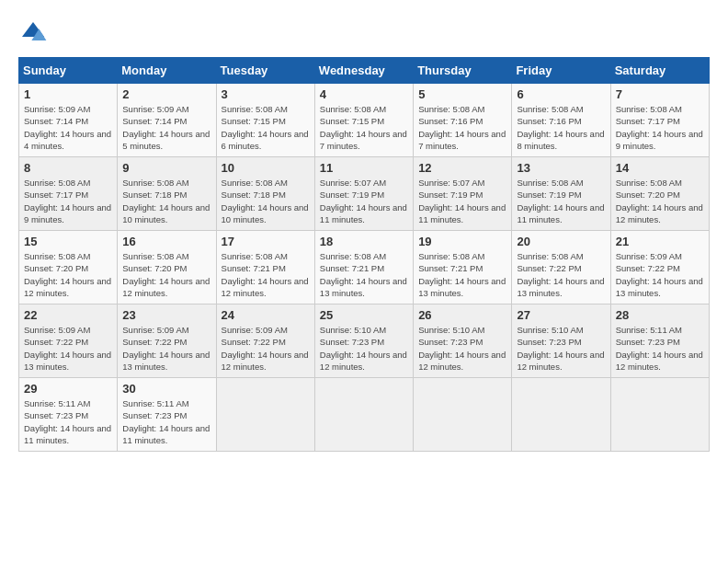 This screenshot has height=563, width=728. What do you see at coordinates (561, 201) in the screenshot?
I see `day-info: Sunrise: 5:08 AMSunset: 7:19 PMDaylight:…` at bounding box center [561, 201].